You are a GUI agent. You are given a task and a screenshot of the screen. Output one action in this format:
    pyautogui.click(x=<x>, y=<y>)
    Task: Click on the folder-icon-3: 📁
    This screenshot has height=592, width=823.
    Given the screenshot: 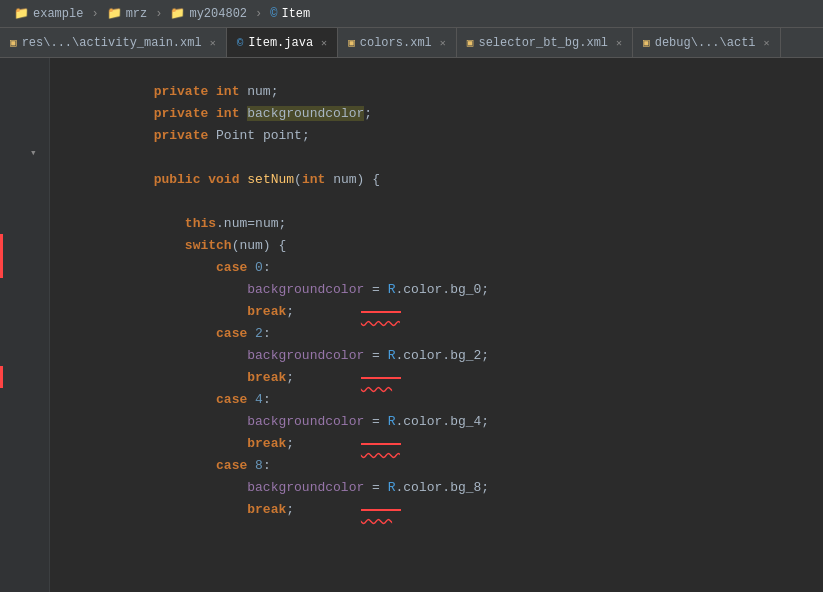 What is the action you would take?
    pyautogui.click(x=178, y=14)
    